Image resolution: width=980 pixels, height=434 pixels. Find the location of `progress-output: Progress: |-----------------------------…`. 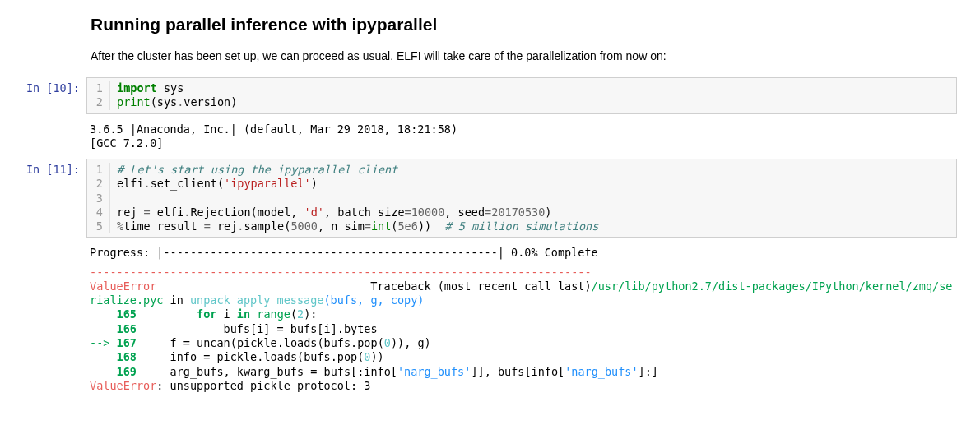

progress-output: Progress: |-----------------------------… is located at coordinates (522, 253).